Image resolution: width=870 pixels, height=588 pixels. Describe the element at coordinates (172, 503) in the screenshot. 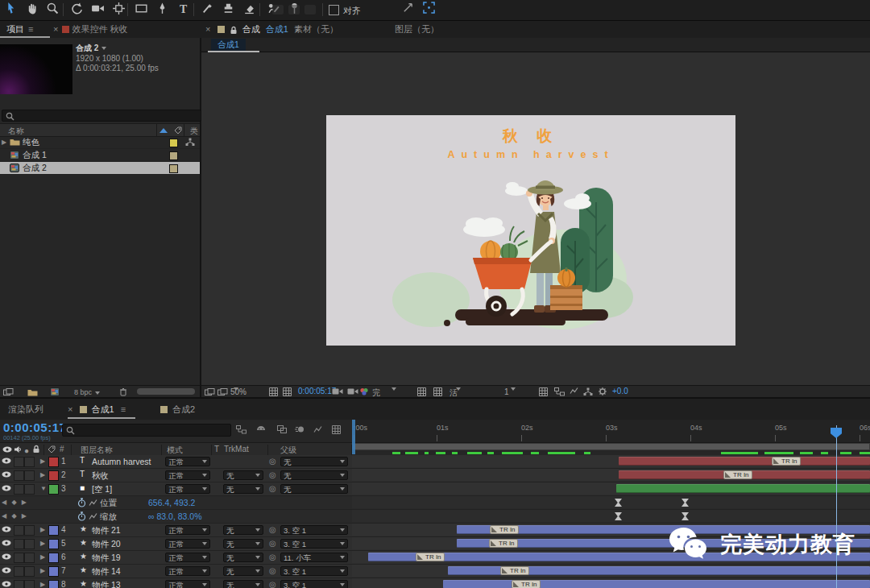

I see `property-value: ∞656.4, 493.2` at that location.